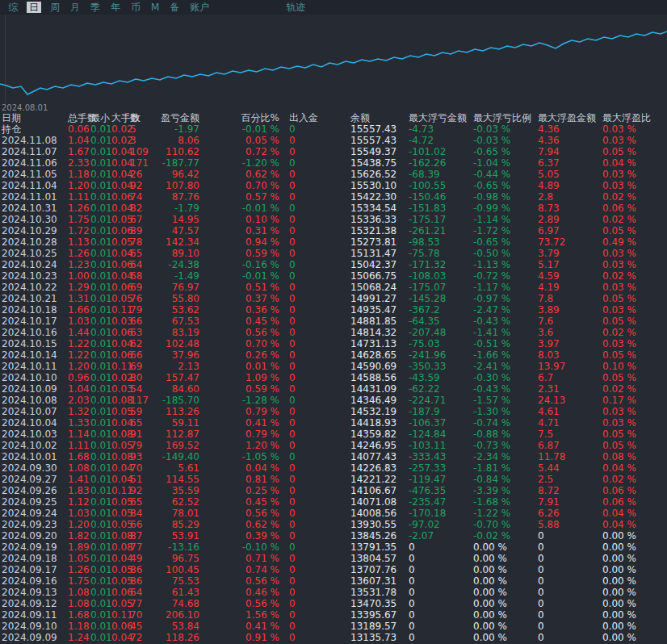 The width and height of the screenshot is (667, 644). I want to click on table-row: 2024.10.171.030.010.036667.530.45 %01488…, so click(334, 321).